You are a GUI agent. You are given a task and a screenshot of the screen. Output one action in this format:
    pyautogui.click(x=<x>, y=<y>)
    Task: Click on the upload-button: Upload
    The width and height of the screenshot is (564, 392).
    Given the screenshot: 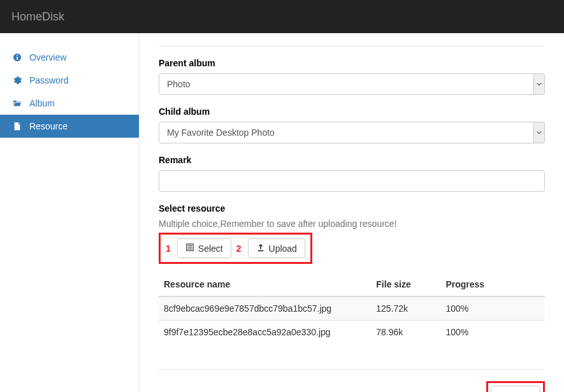 What is the action you would take?
    pyautogui.click(x=277, y=249)
    